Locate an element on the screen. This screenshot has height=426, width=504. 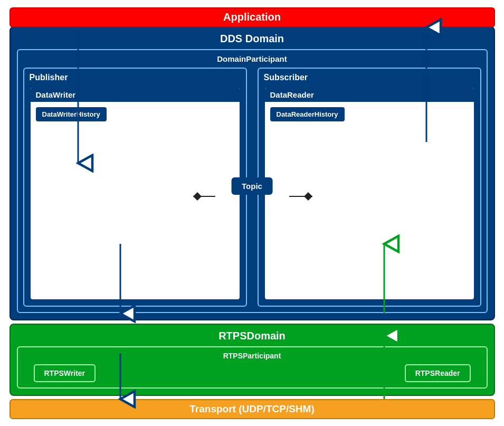
rtps-writers-row: RTPSWriter RTPSReader is located at coordinates (252, 373).